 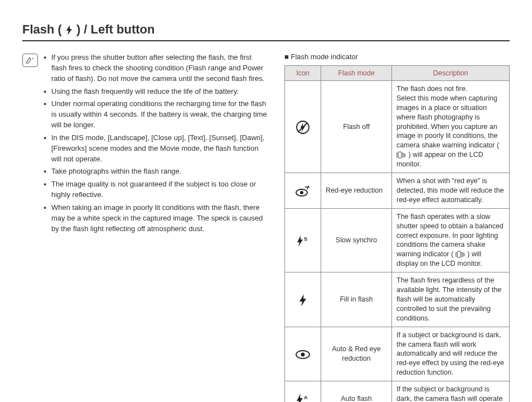 What do you see at coordinates (156, 92) in the screenshot?
I see `note-item: Using the flash frequently will reduce t…` at bounding box center [156, 92].